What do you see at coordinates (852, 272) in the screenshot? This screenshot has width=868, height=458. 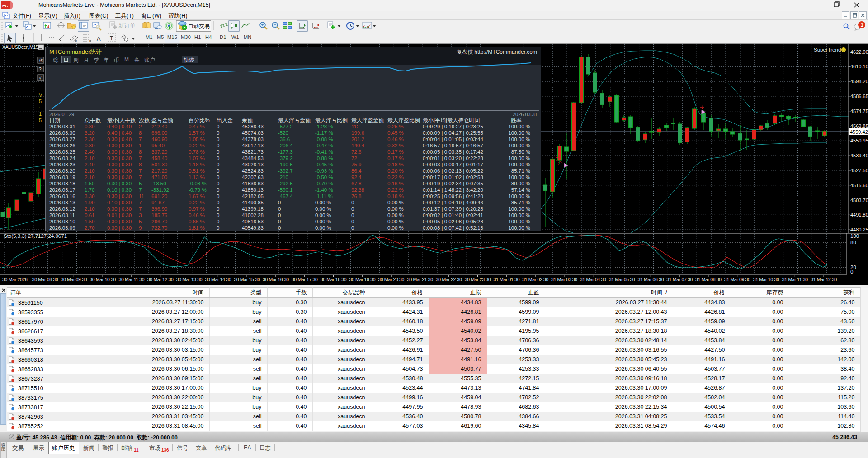 I see `svg-text: 0` at bounding box center [852, 272].